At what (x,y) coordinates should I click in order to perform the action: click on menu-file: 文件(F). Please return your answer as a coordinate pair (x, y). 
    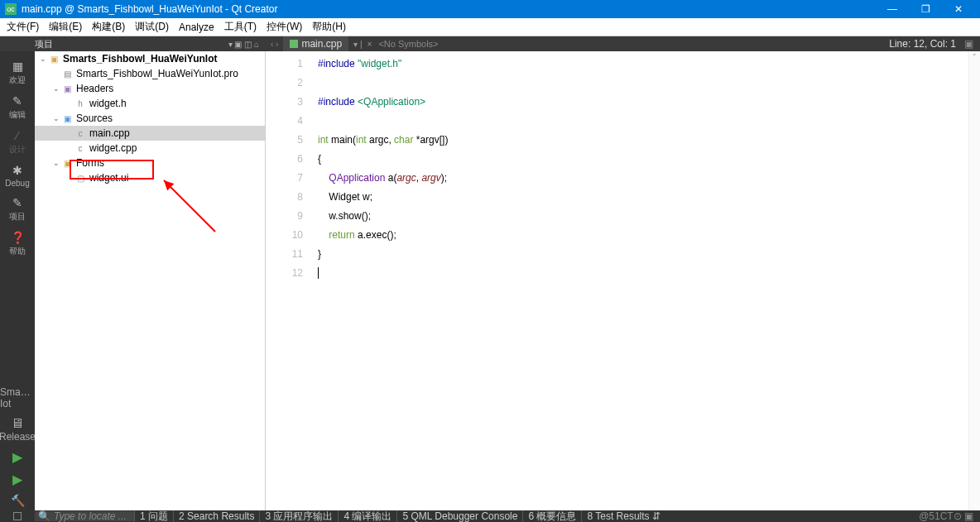
    Looking at the image, I should click on (23, 27).